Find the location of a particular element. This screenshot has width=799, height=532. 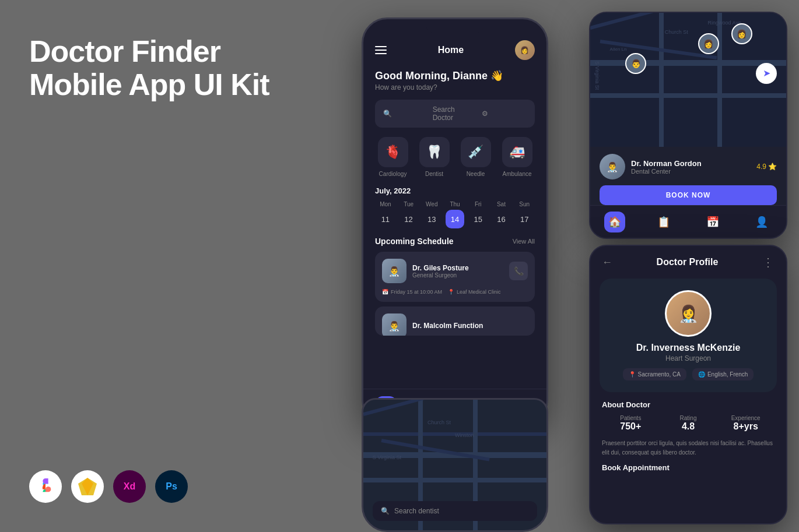

back-button: ← is located at coordinates (607, 262).